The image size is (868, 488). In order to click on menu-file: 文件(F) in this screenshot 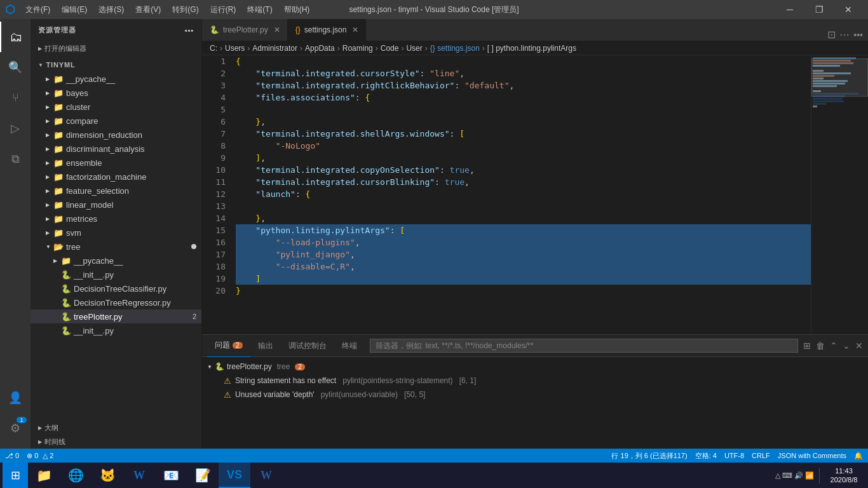, I will do `click(38, 10)`.